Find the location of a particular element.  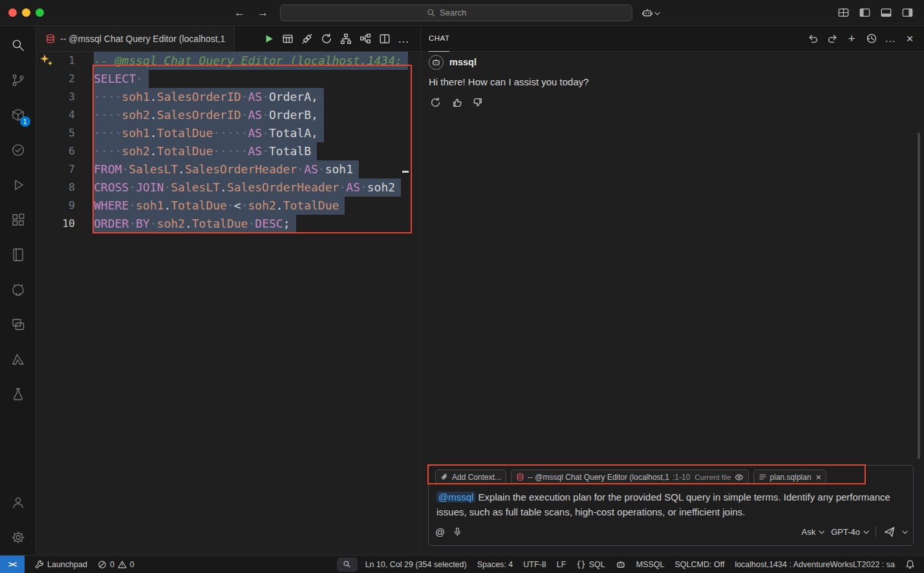

line-number: 4 is located at coordinates (65, 115).